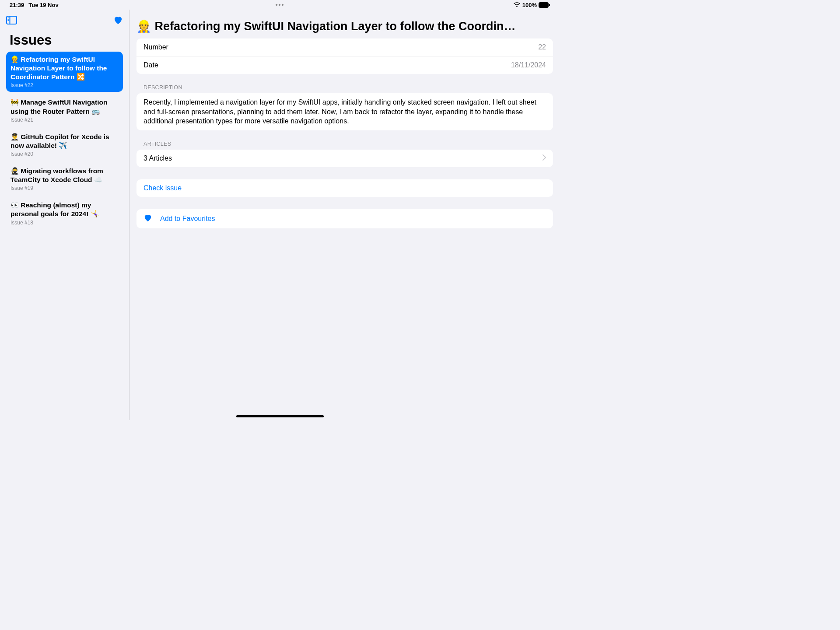 This screenshot has height=630, width=840. Describe the element at coordinates (544, 158) in the screenshot. I see `chevron-right-icon` at that location.